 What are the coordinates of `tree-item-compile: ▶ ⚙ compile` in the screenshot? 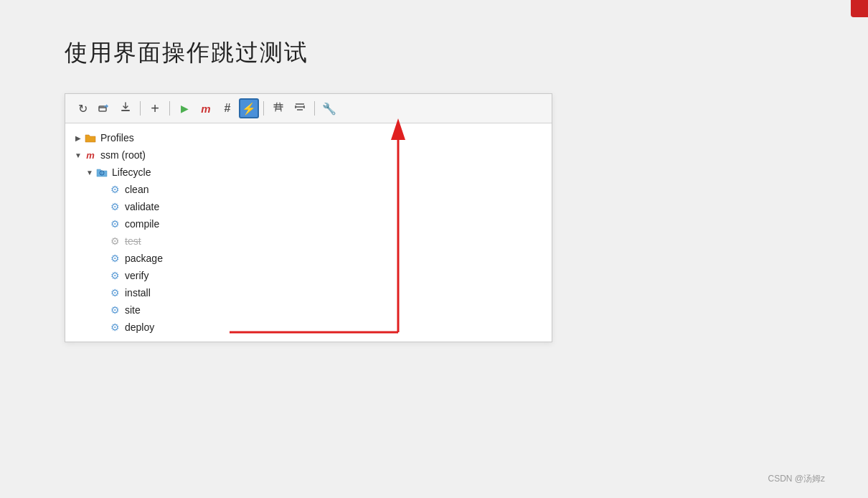 It's located at (308, 224).